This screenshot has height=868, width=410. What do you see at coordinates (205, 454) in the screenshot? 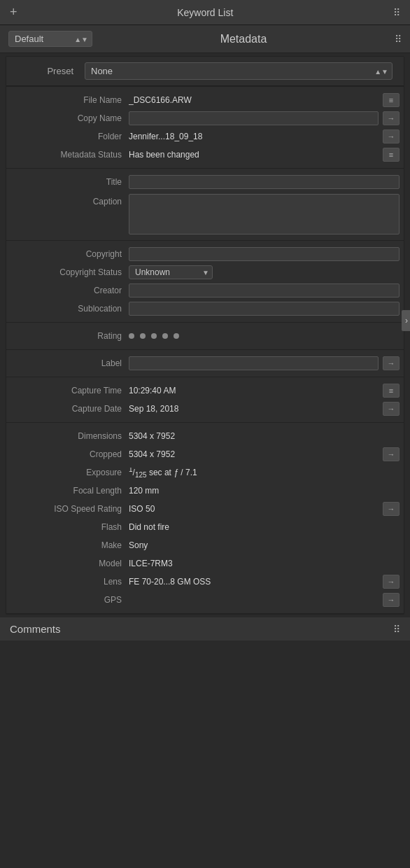
I see `cropped-row: Cropped 5304 x 7952 →` at bounding box center [205, 454].